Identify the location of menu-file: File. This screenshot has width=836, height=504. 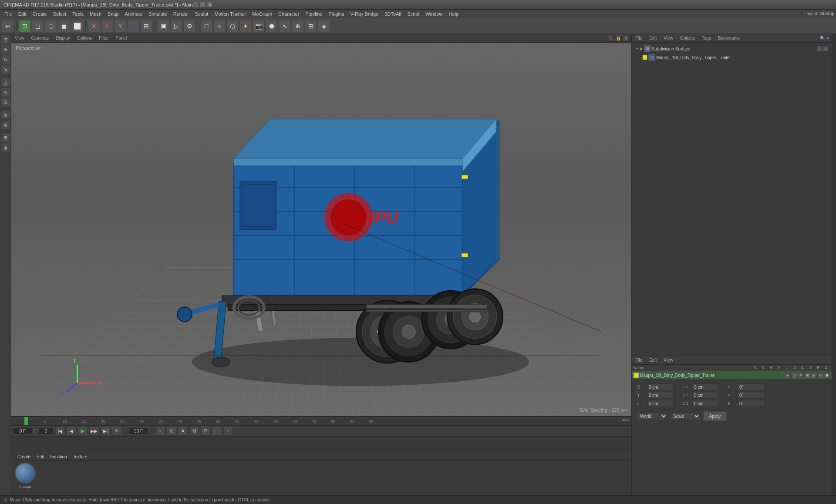
(8, 14).